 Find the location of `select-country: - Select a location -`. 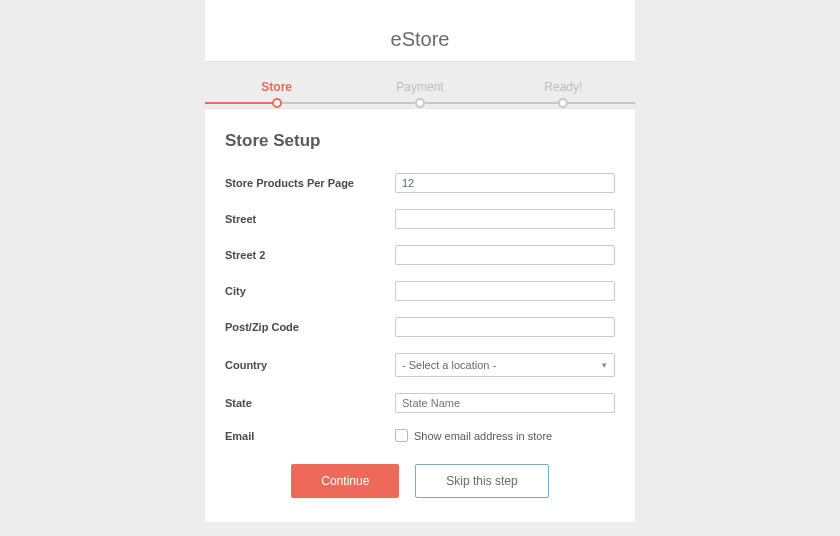

select-country: - Select a location - is located at coordinates (505, 365).